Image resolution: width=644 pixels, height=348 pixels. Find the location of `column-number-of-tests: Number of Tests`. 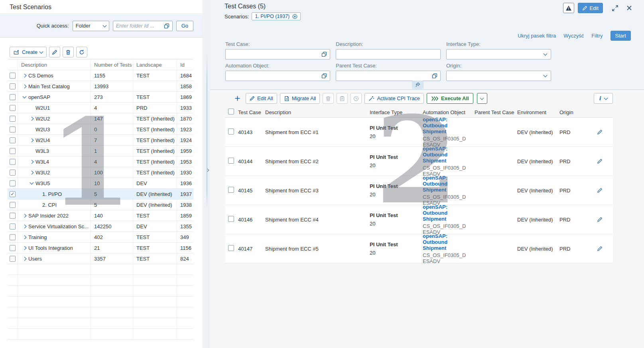

column-number-of-tests: Number of Tests is located at coordinates (112, 65).